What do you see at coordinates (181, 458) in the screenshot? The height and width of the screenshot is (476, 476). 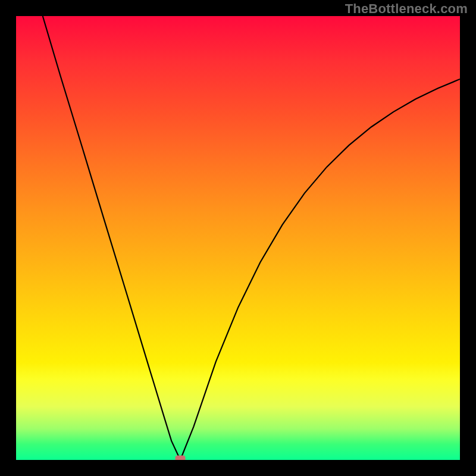 I see `min-marker` at bounding box center [181, 458].